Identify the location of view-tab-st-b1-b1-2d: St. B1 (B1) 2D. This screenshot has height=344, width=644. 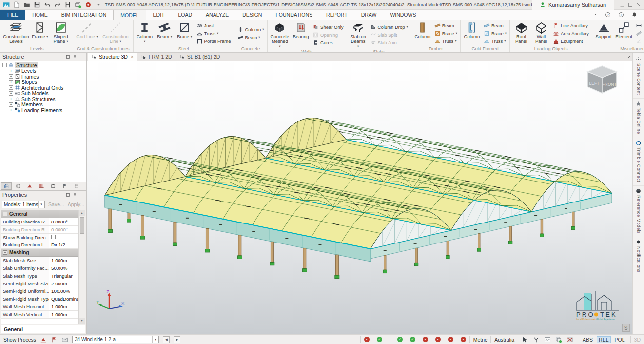
(200, 57).